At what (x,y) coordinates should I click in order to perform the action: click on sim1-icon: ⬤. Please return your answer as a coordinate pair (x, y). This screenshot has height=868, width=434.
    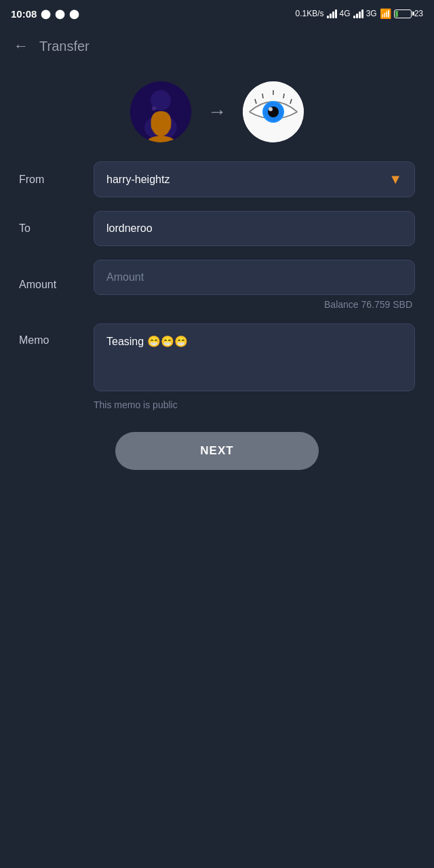
    Looking at the image, I should click on (46, 14).